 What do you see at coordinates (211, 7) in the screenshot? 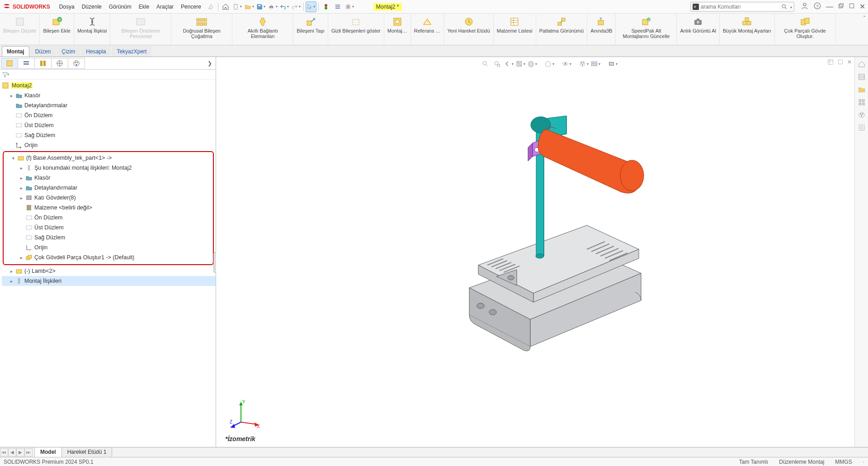
I see `pin-icon` at bounding box center [211, 7].